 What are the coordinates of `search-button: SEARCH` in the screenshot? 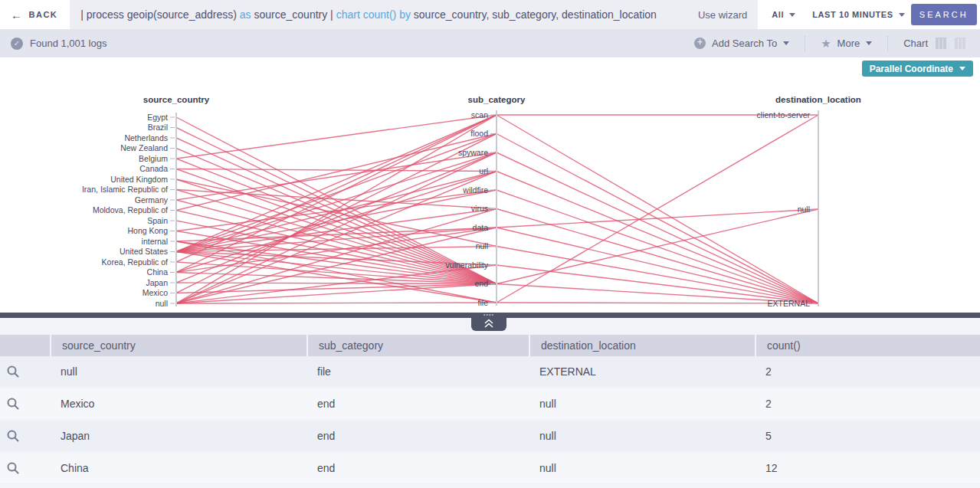 It's located at (944, 15).